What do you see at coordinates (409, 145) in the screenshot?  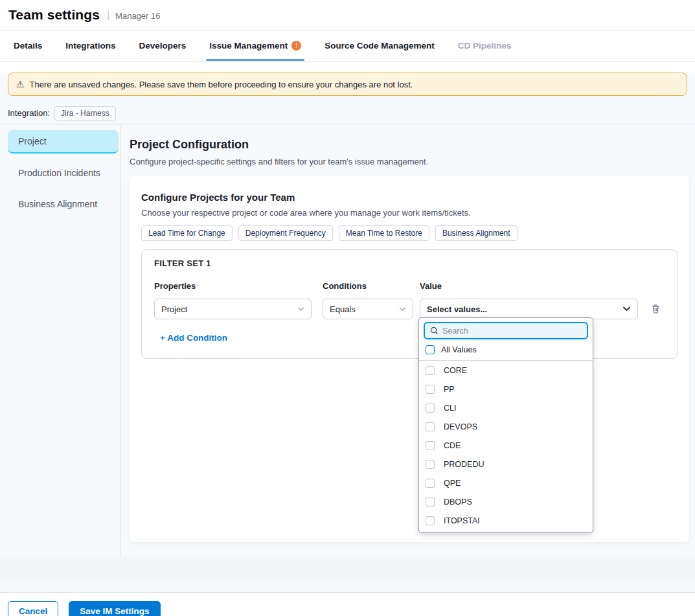 I see `section-title: Project Configuration` at bounding box center [409, 145].